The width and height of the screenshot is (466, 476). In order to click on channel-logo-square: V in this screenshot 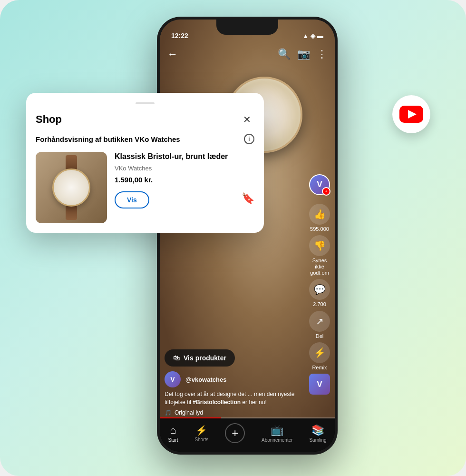, I will do `click(320, 384)`.